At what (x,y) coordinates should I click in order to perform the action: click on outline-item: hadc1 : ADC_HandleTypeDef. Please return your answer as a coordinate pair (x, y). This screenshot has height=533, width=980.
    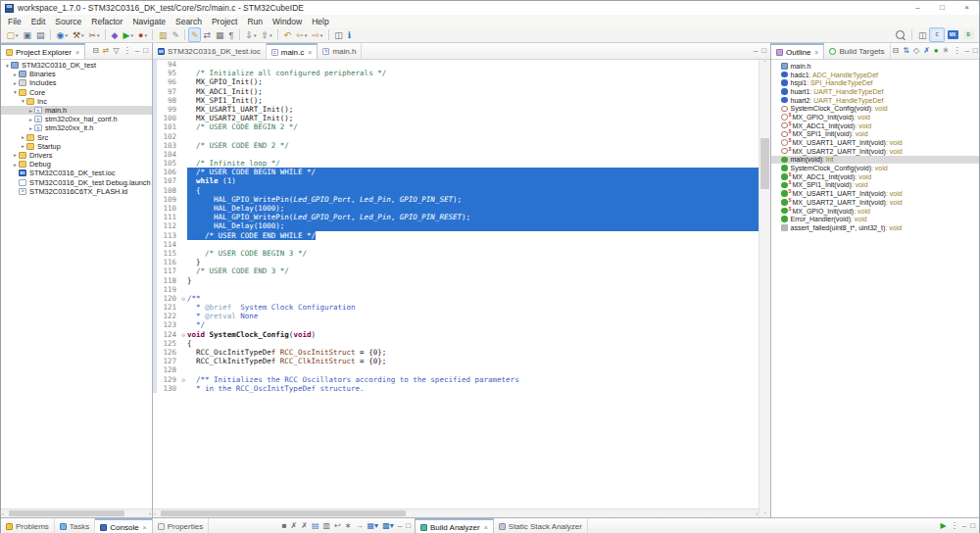
    Looking at the image, I should click on (875, 74).